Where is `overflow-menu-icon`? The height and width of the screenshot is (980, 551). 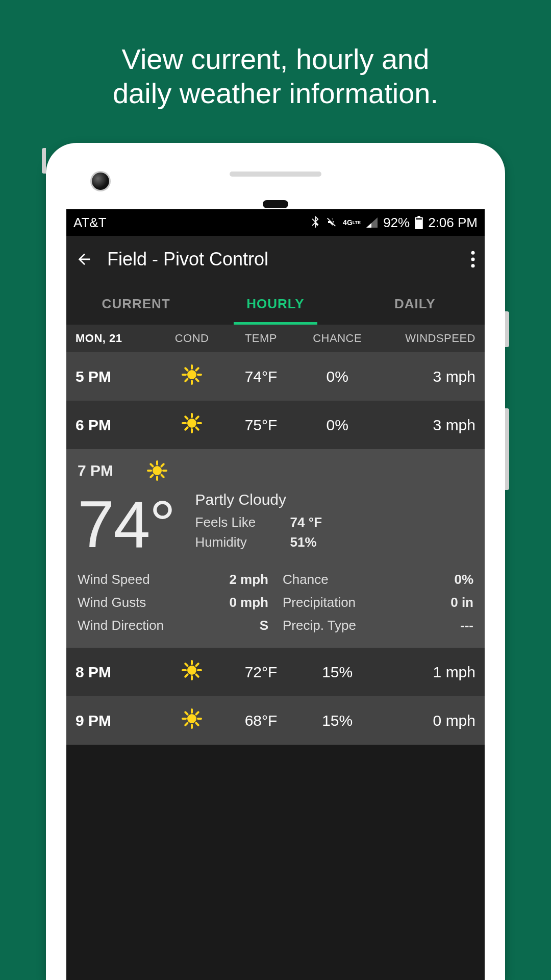 overflow-menu-icon is located at coordinates (473, 259).